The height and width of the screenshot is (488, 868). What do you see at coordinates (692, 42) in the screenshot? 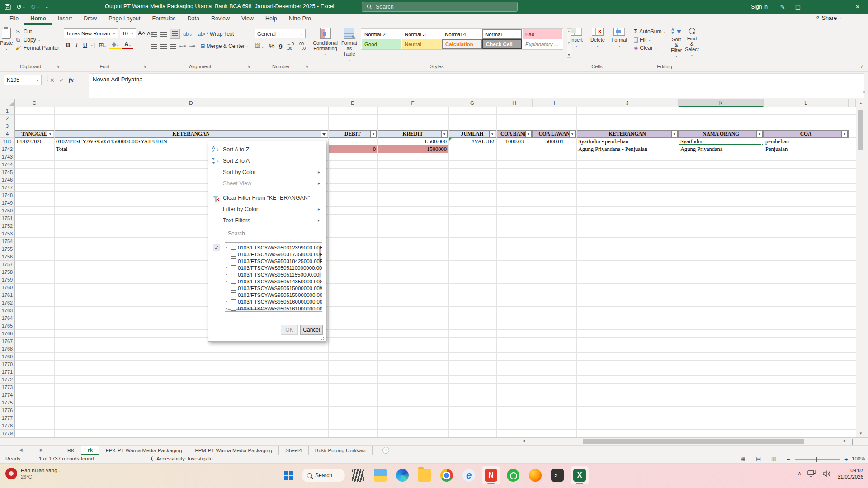
I see `find-select-button: Find & Select⌄` at bounding box center [692, 42].